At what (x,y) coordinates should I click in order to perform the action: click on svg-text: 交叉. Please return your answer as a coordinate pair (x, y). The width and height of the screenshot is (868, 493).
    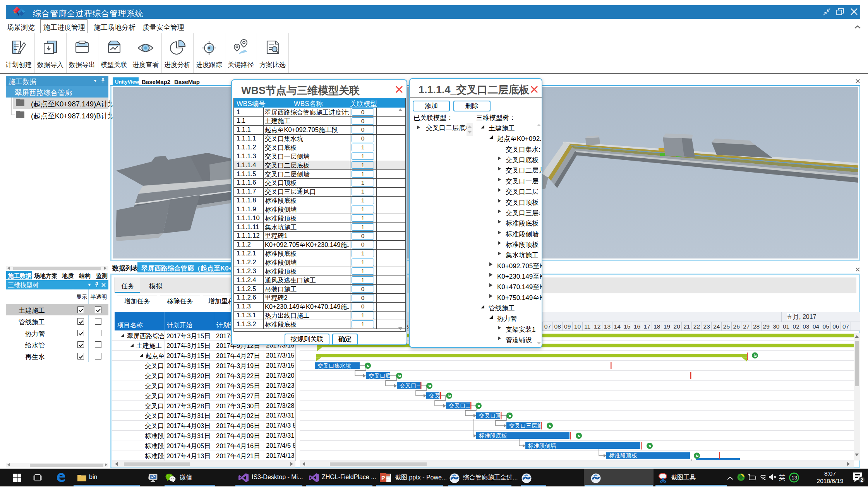
    Looking at the image, I should click on (434, 395).